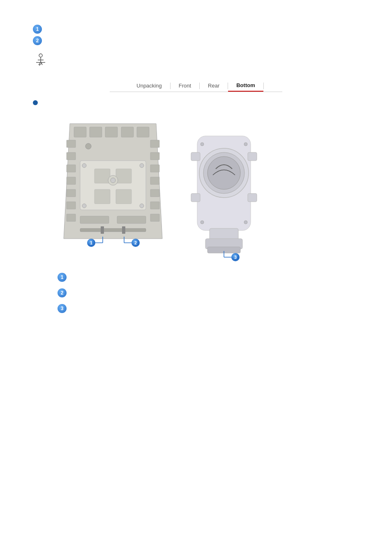 The image size is (392, 555). Describe the element at coordinates (208, 295) in the screenshot. I see `item-row-2: 2` at that location.